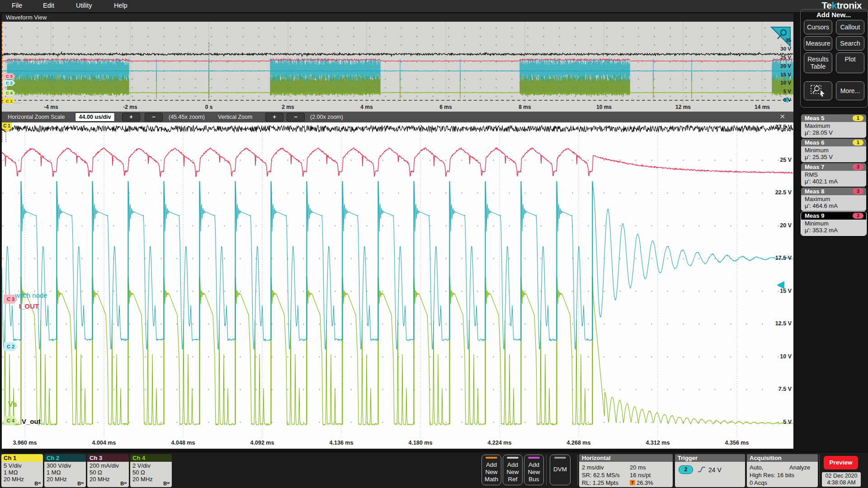 The width and height of the screenshot is (868, 488). Describe the element at coordinates (782, 117) in the screenshot. I see `close-zoom-icon: ✕` at that location.